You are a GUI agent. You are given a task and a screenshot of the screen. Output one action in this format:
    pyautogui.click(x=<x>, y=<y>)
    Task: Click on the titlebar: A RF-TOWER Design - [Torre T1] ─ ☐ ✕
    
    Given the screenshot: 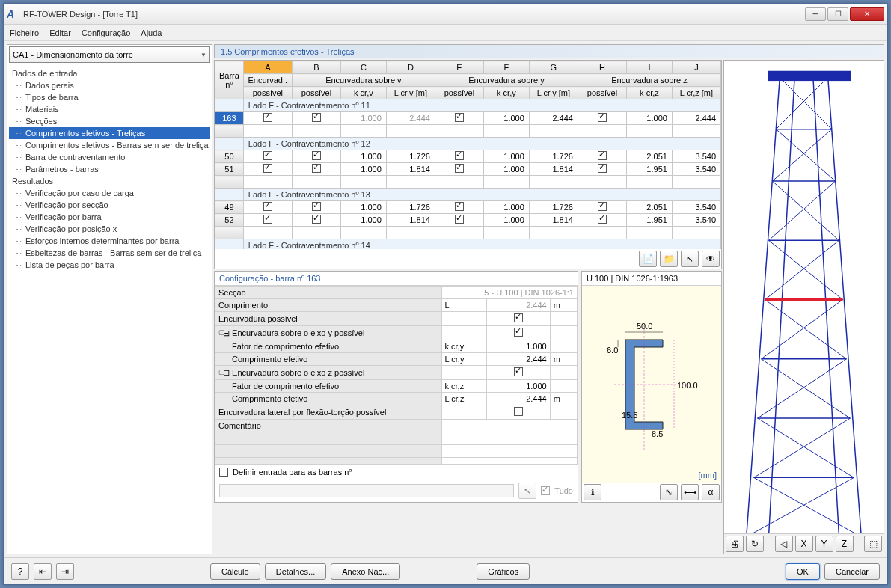 What is the action you would take?
    pyautogui.click(x=446, y=14)
    